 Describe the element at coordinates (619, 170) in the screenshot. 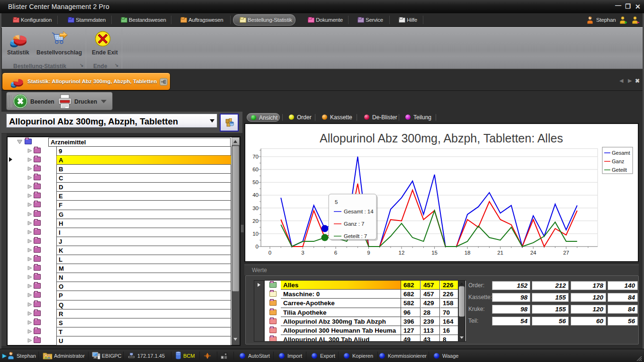

I see `svg-text: Geteilt` at that location.